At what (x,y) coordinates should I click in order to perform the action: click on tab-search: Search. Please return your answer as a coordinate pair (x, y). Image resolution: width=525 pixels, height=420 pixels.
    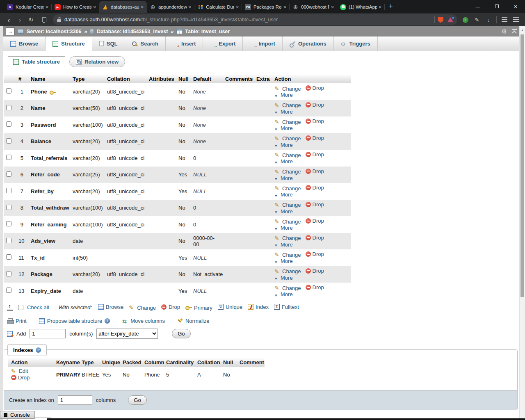
    Looking at the image, I should click on (145, 43).